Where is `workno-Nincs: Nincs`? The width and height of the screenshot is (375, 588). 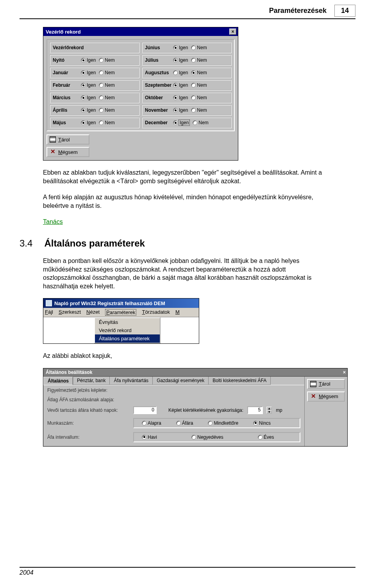 workno-Nincs: Nincs is located at coordinates (262, 423).